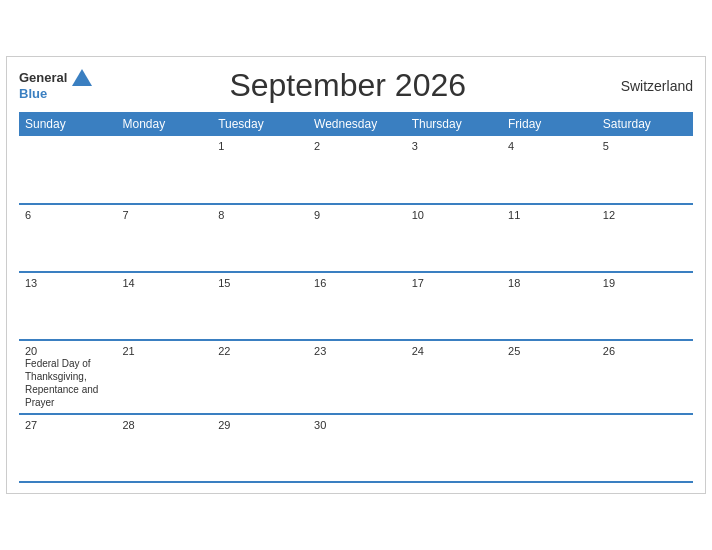 Image resolution: width=712 pixels, height=550 pixels. What do you see at coordinates (550, 351) in the screenshot?
I see `day-number: 25` at bounding box center [550, 351].